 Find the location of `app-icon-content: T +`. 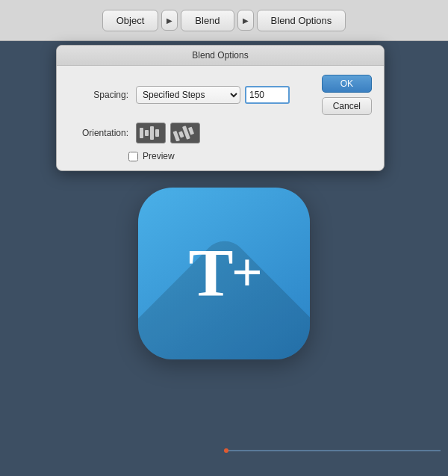

app-icon-content: T + is located at coordinates (224, 273).